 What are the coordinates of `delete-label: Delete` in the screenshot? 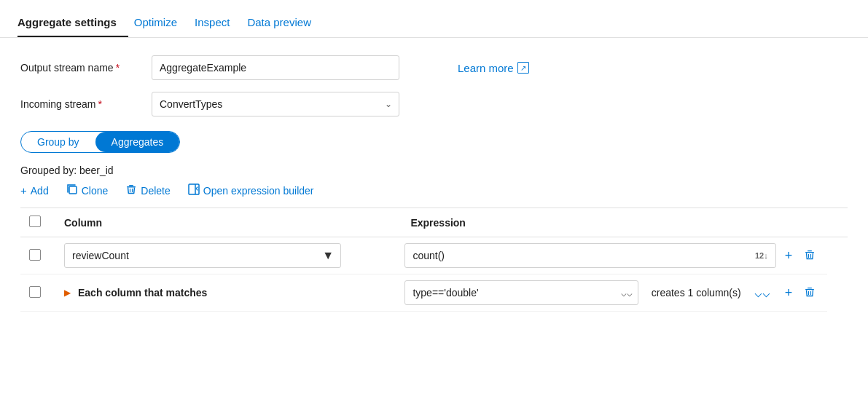 It's located at (155, 191).